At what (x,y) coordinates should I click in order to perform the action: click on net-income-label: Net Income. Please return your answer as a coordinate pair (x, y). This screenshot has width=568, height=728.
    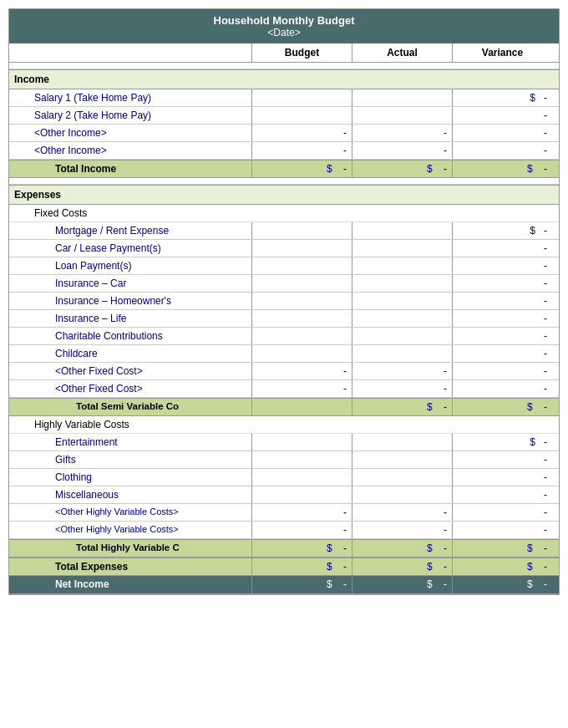
    Looking at the image, I should click on (130, 585).